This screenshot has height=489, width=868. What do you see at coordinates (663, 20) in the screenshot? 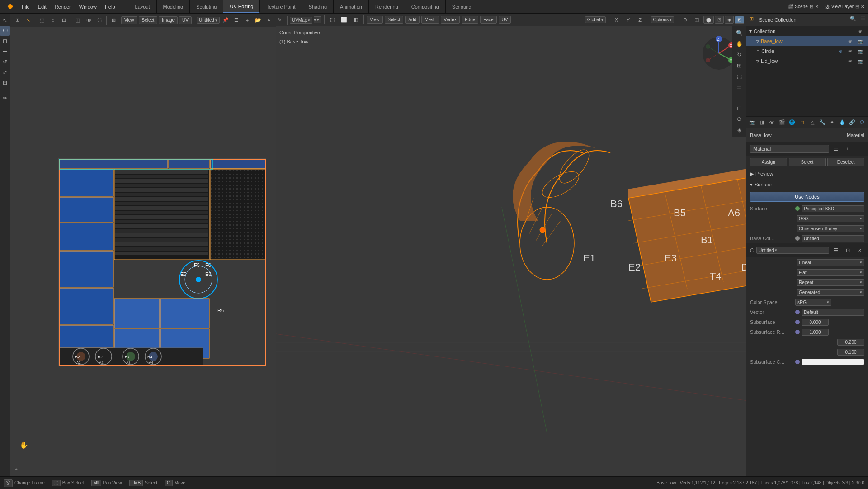
I see `options-dropdown: Options` at bounding box center [663, 20].